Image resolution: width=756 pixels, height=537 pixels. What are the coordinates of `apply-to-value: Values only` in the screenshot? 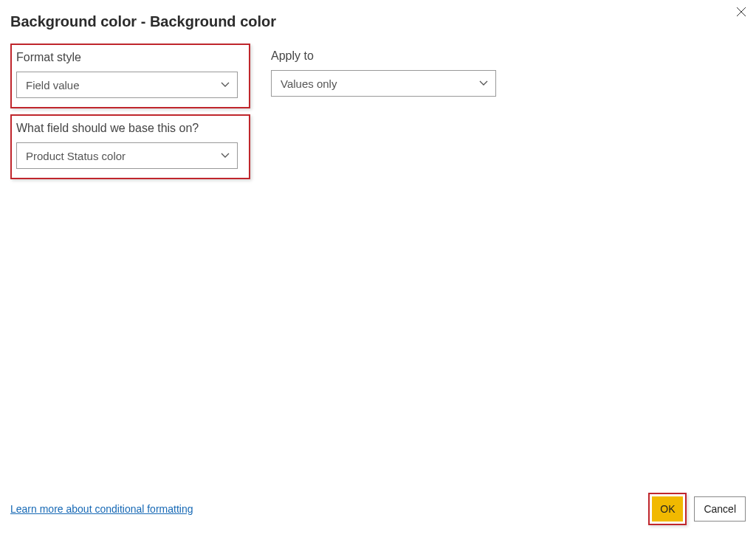 It's located at (309, 84).